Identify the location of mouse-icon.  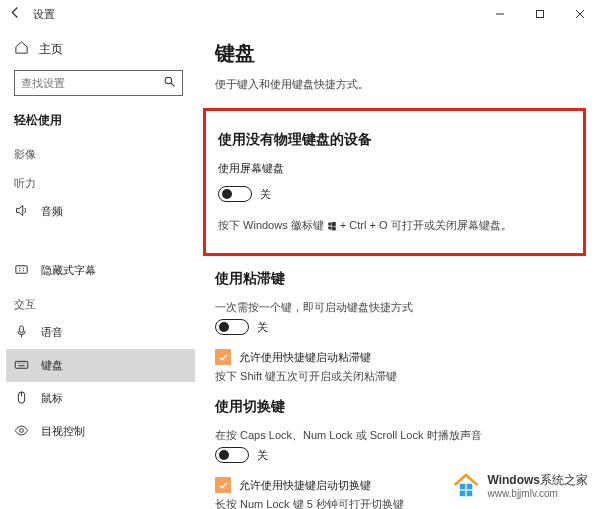
(22, 398).